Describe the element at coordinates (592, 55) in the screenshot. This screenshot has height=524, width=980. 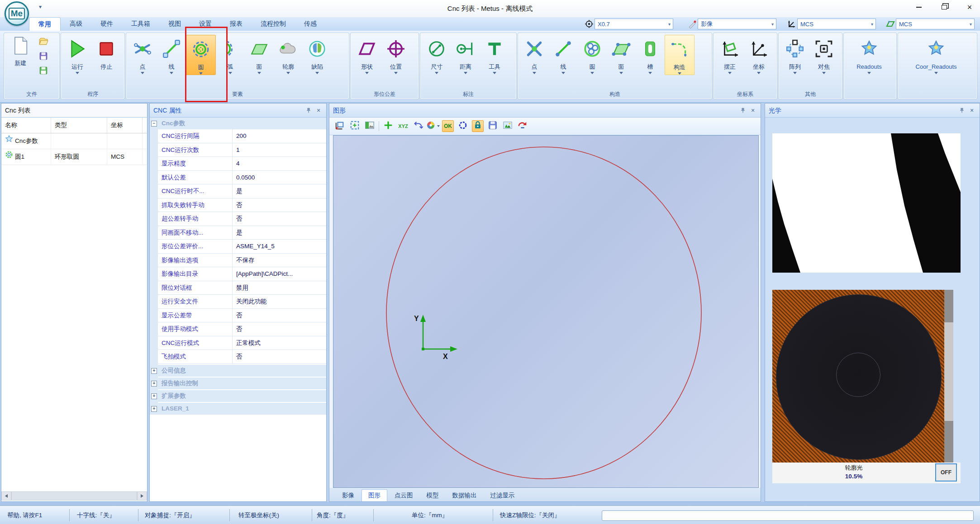
I see `construct-circle-button: 圆` at that location.